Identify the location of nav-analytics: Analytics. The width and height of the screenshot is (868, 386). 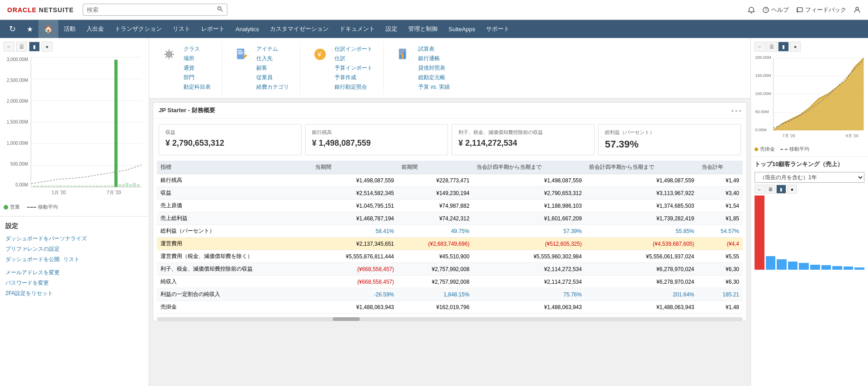
(247, 29).